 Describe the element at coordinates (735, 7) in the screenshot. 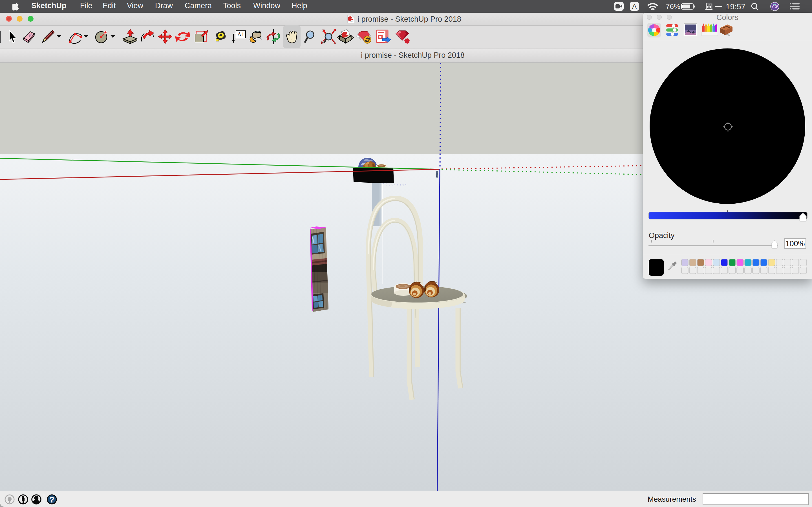

I see `svg-text: 19:57` at that location.